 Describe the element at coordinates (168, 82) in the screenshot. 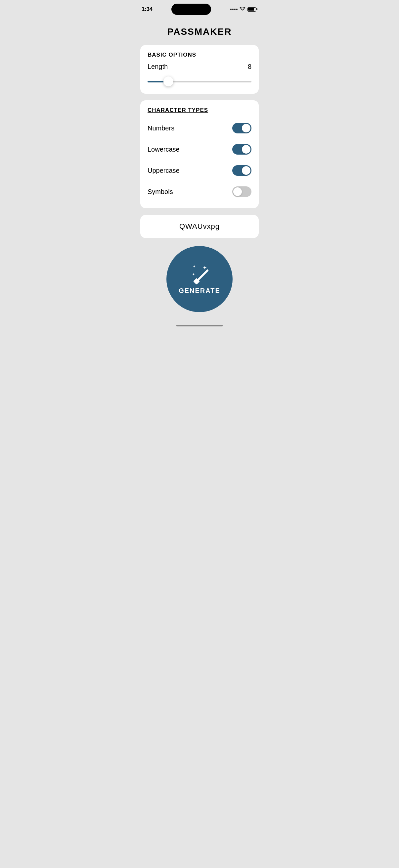

I see `slider-thumb` at that location.